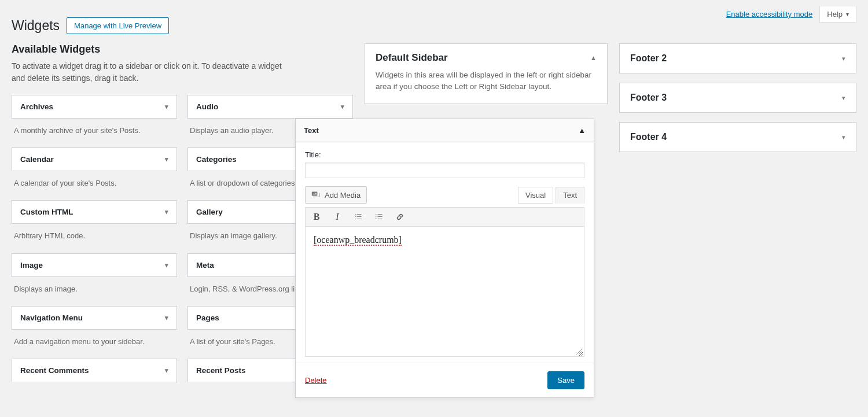  I want to click on sidebar-area-default: Default Sidebar ▲ Widgets in this area w…, so click(486, 74).